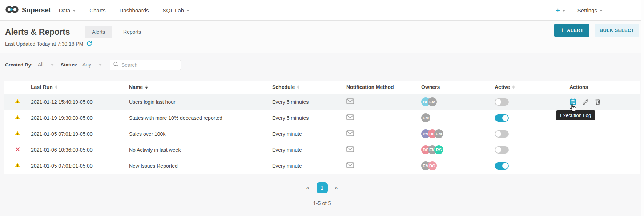  Describe the element at coordinates (81, 65) in the screenshot. I see `status-filter: Status: Any` at that location.